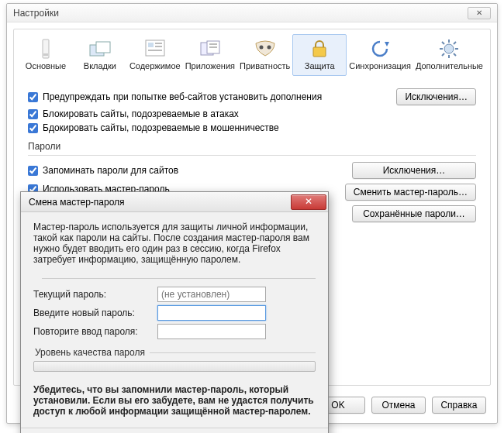  I want to click on tabs-icon, so click(100, 49).